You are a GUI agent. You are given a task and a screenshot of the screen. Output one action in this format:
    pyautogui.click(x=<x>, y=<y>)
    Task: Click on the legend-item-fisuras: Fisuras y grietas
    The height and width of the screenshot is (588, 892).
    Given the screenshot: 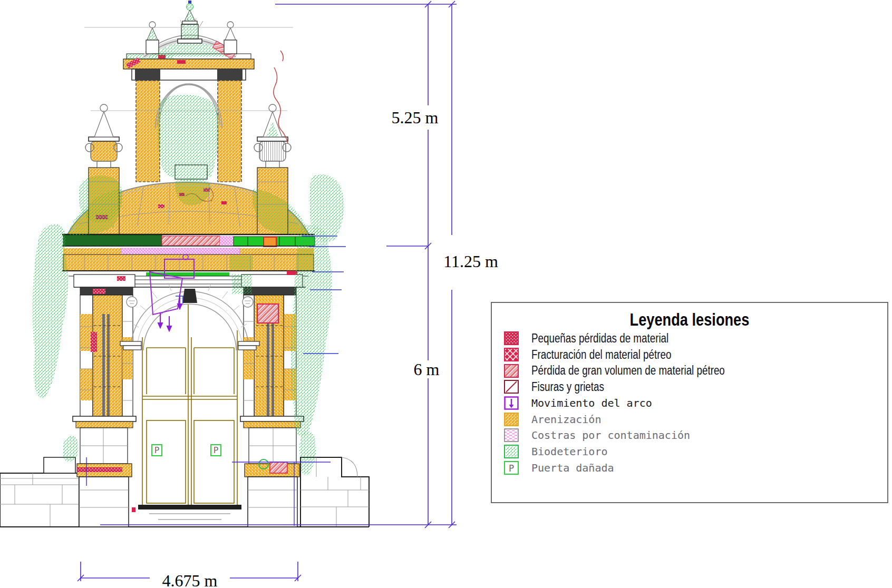 What is the action you would take?
    pyautogui.click(x=690, y=387)
    